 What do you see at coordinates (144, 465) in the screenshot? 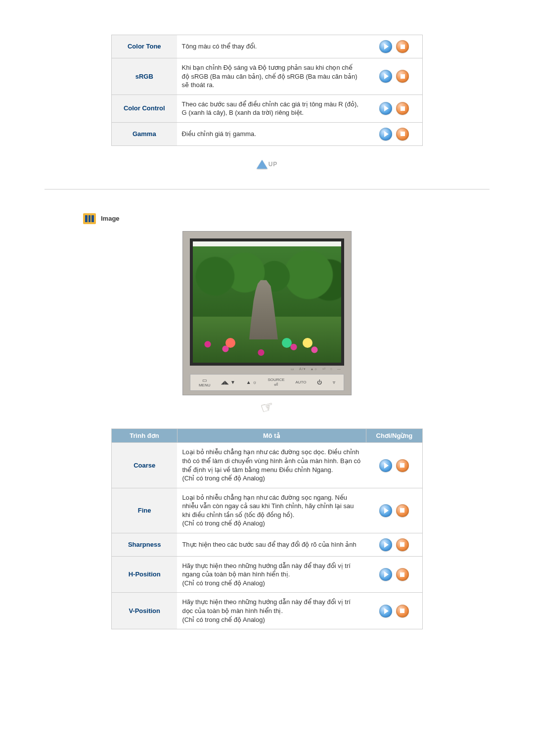
I see `row-label: Coarse` at bounding box center [144, 465].